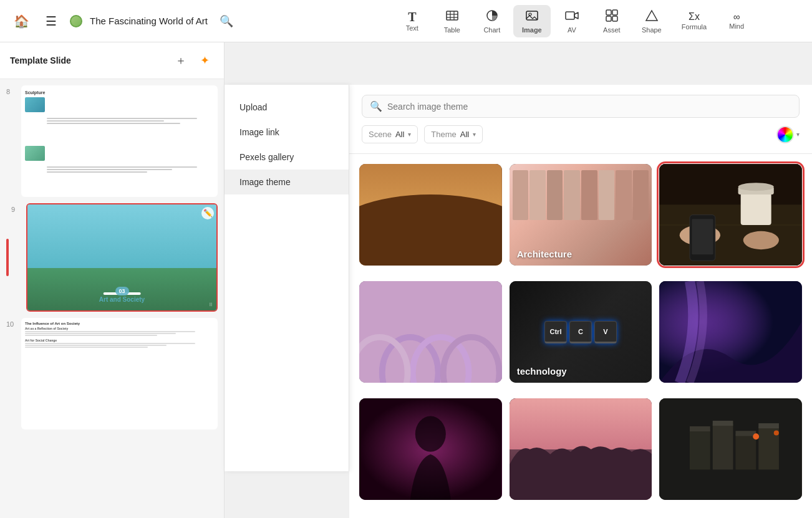 This screenshot has height=518, width=812. Describe the element at coordinates (652, 21) in the screenshot. I see `tool-shape: Shape` at that location.